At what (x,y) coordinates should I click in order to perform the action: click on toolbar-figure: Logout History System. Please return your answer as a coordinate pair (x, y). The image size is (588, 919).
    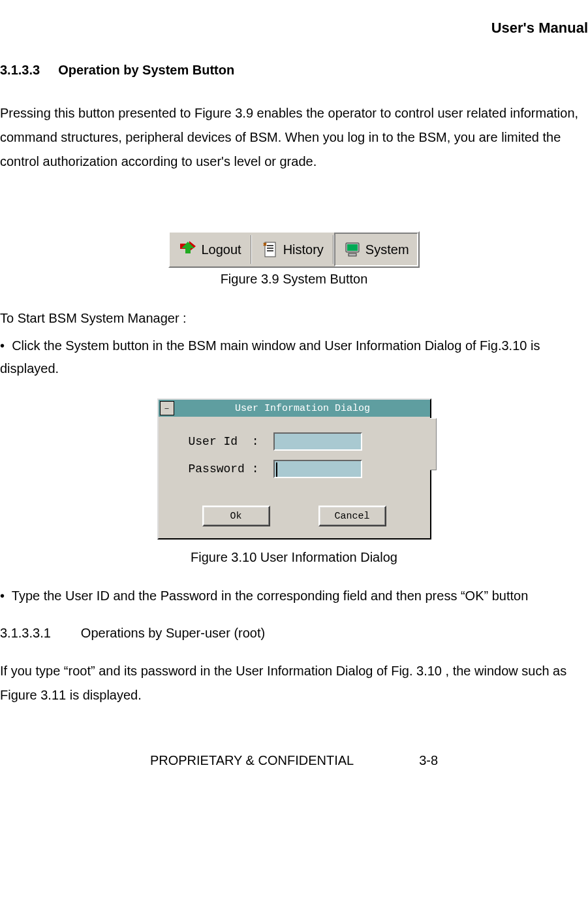
    Looking at the image, I should click on (294, 250).